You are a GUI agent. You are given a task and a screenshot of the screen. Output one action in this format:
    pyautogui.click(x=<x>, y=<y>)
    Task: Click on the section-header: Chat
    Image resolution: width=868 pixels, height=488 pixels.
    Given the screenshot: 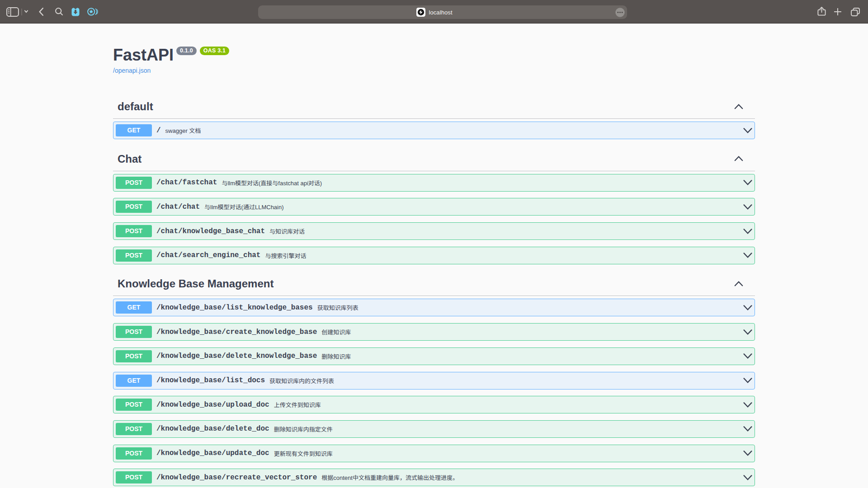 What is the action you would take?
    pyautogui.click(x=434, y=159)
    